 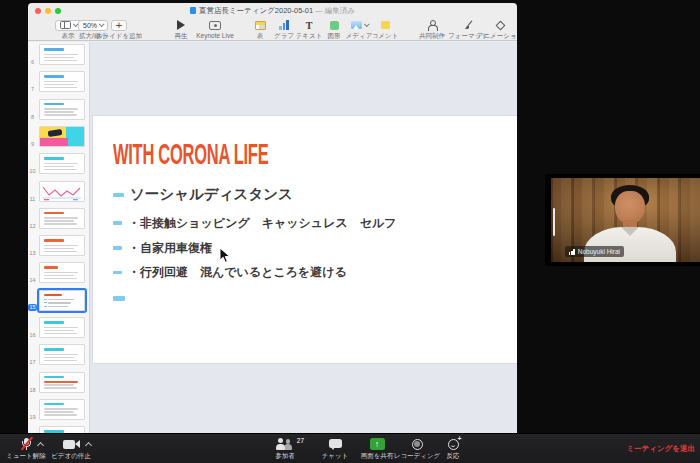 I want to click on stop-video-button: ビデオの停止, so click(x=71, y=449).